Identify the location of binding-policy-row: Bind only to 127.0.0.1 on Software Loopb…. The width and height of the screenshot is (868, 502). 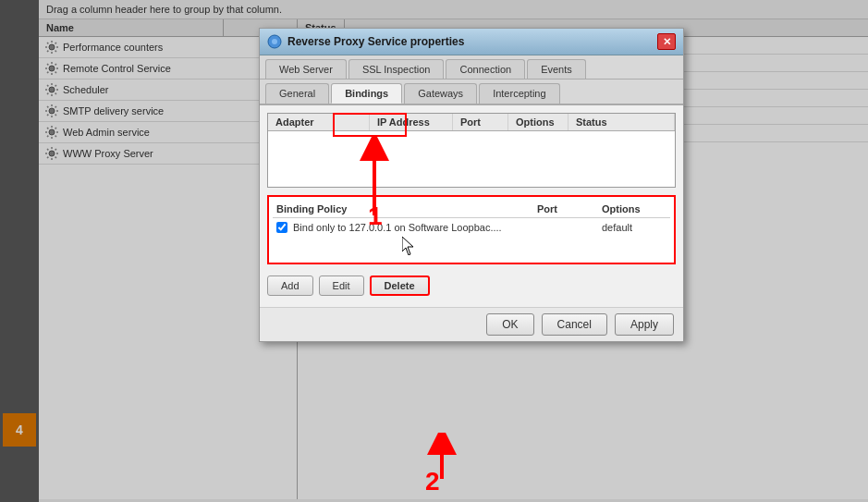
(471, 227).